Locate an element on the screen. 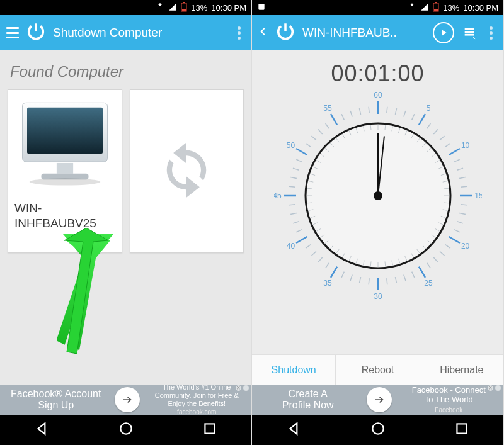 The height and width of the screenshot is (445, 504). menu-icon is located at coordinates (13, 33).